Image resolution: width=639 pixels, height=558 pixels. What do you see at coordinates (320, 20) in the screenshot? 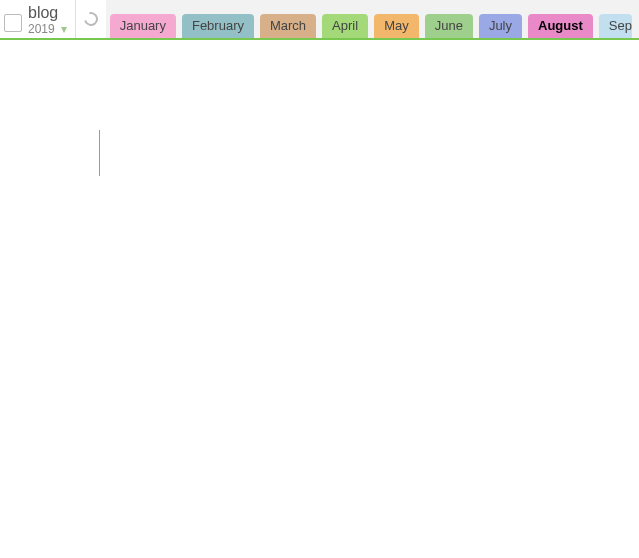
I see `app-header: blog 2019 ▾ JanuaryFebruaryMarchAprilMay…` at bounding box center [320, 20].